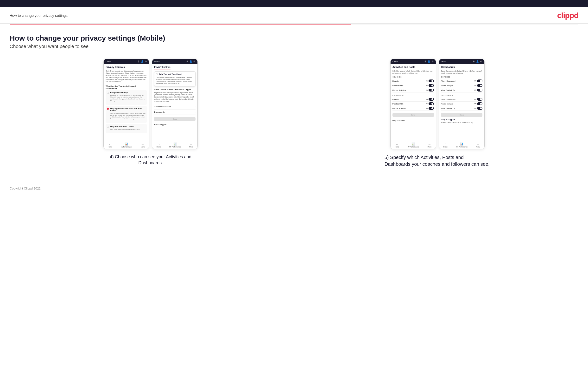  Describe the element at coordinates (462, 90) in the screenshot. I see `coach-workon-row: What To Work On ON` at that location.